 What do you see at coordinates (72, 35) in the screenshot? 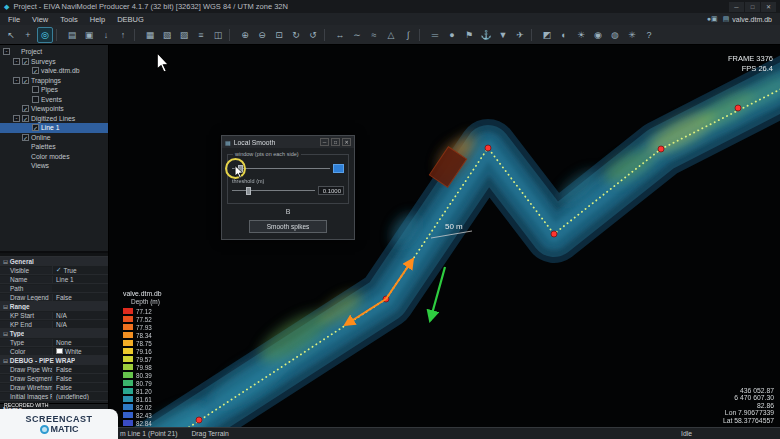
I see `open-project-icon: ▤` at bounding box center [72, 35].